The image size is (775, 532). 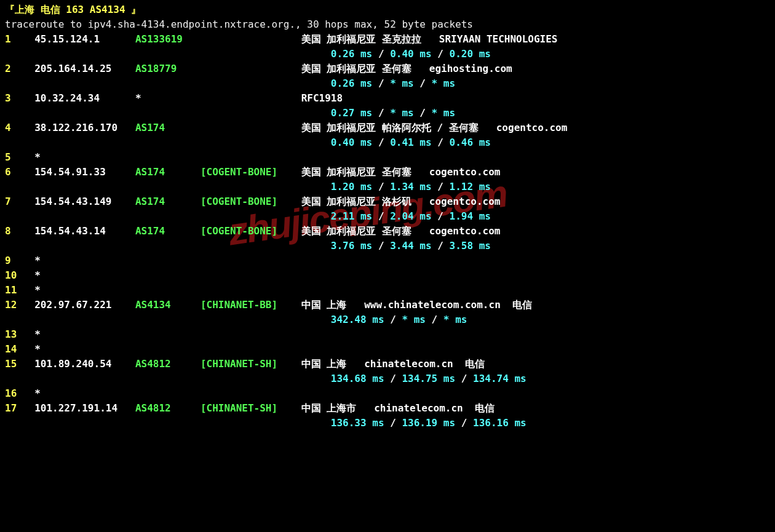 What do you see at coordinates (50, 10) in the screenshot?
I see `route-title-carrier: 电信` at bounding box center [50, 10].